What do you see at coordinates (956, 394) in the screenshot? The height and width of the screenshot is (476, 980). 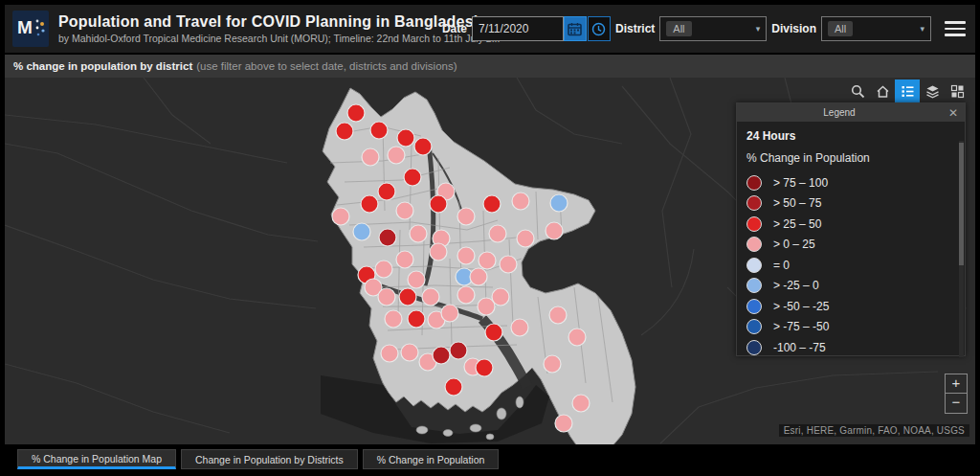 I see `zoom-controls: + −` at bounding box center [956, 394].